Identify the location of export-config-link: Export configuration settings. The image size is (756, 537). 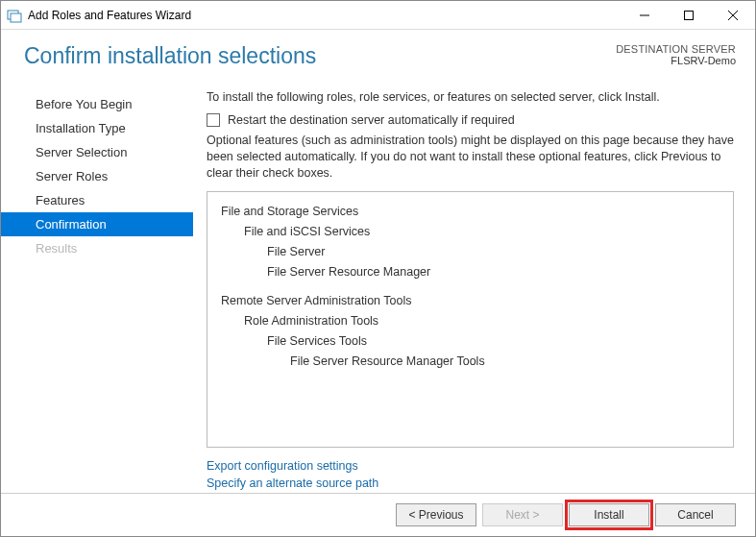
(471, 467).